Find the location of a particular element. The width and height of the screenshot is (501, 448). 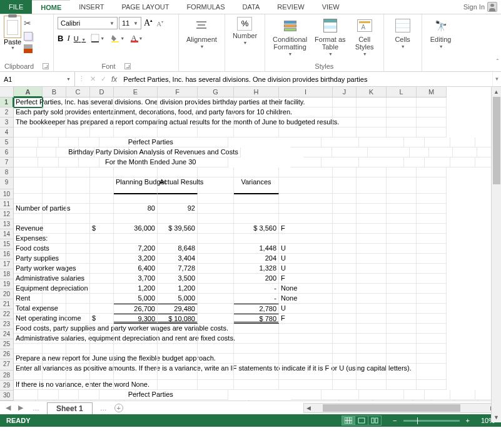

cell-I9 is located at coordinates (306, 186).